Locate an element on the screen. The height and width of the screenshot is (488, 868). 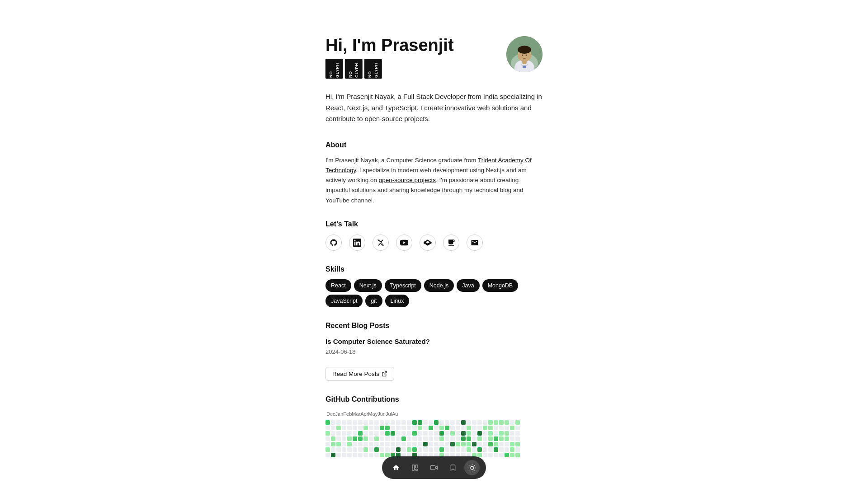
header-badge-1: NO GLYPH is located at coordinates (335, 69).